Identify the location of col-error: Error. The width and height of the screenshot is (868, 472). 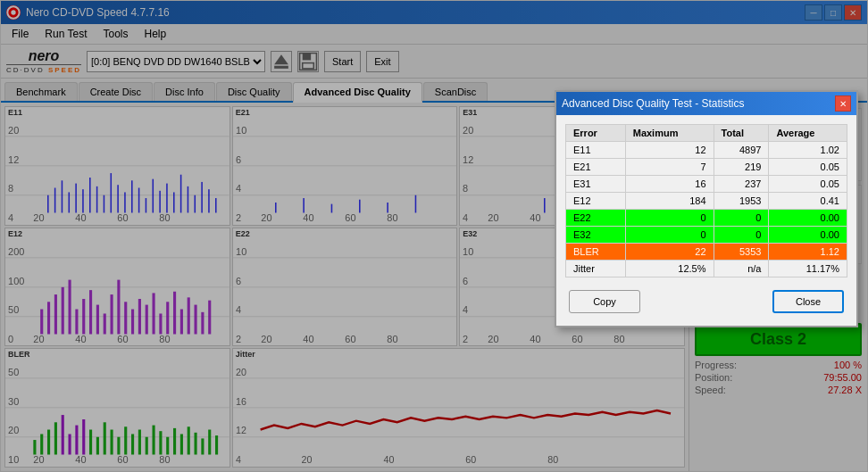
(597, 134).